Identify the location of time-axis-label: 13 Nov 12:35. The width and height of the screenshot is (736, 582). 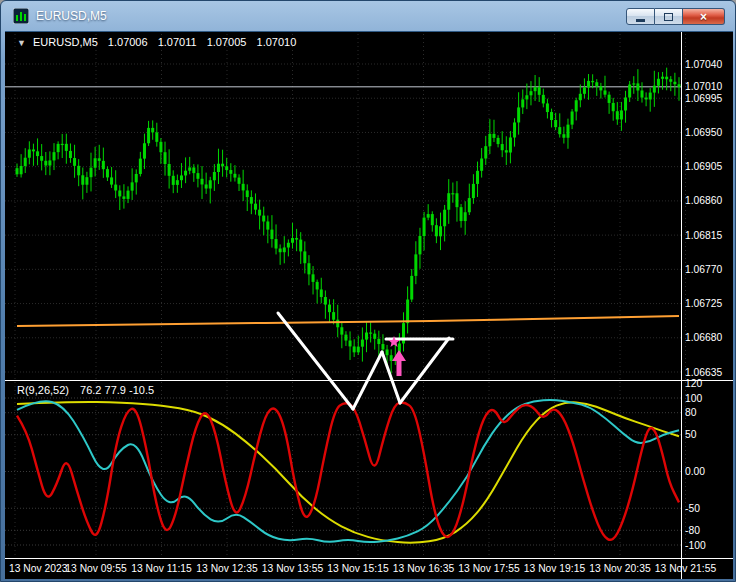
(227, 568).